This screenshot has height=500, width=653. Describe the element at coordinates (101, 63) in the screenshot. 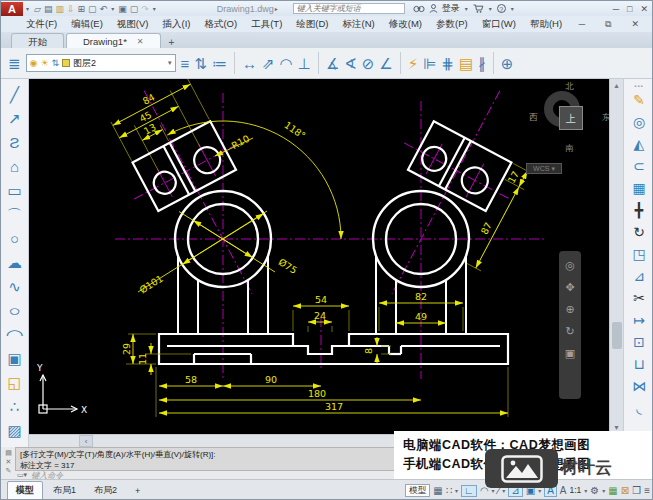

I see `layer-select: ◉ ☀ ⇅ 图层2 ▾` at that location.